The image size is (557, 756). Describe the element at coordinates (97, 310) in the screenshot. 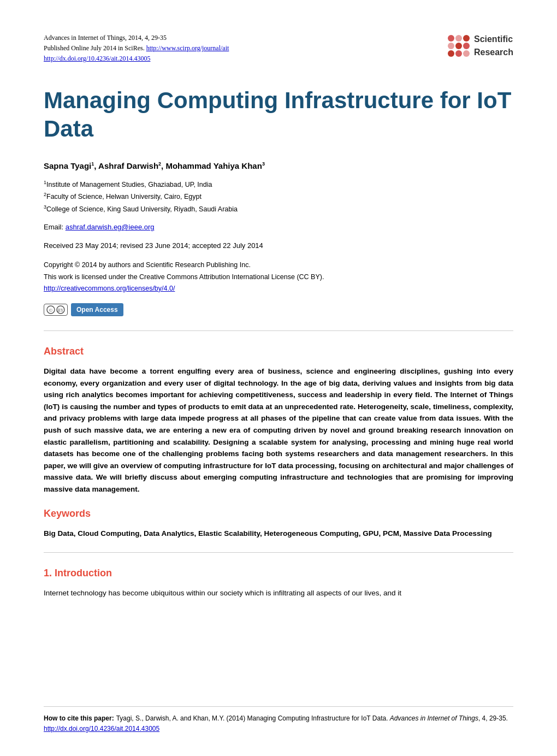

I see `open-access-label: Open Access` at that location.